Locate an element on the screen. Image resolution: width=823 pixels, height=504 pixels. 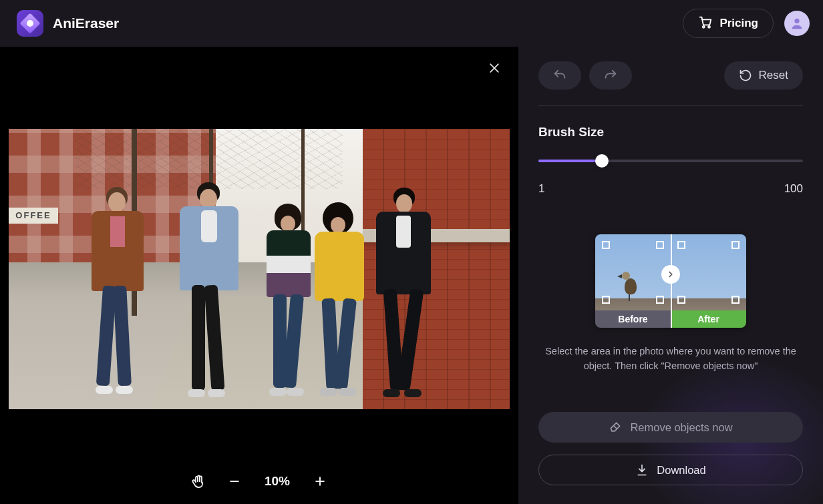
before-label: Before is located at coordinates (633, 319).